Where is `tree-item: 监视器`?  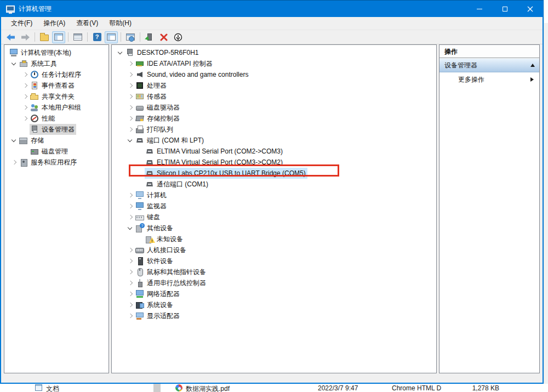
tree-item: 监视器 is located at coordinates (274, 206).